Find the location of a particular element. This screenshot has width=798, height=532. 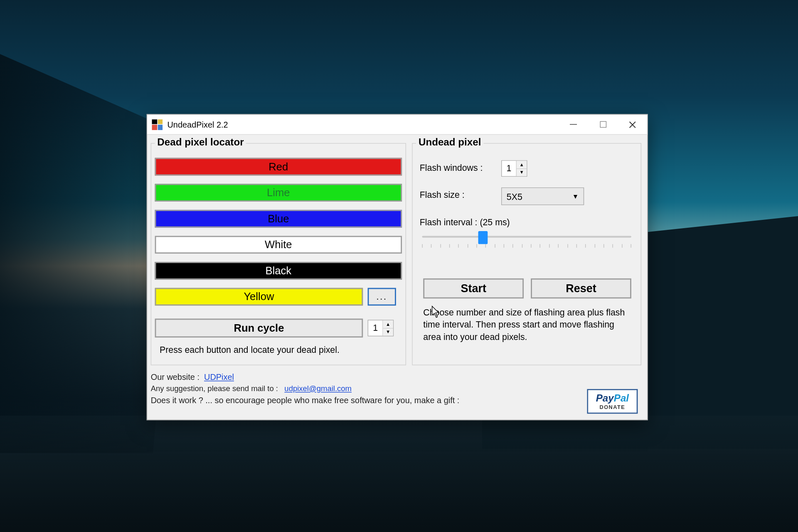

paypal-logo: PayPal is located at coordinates (613, 398).